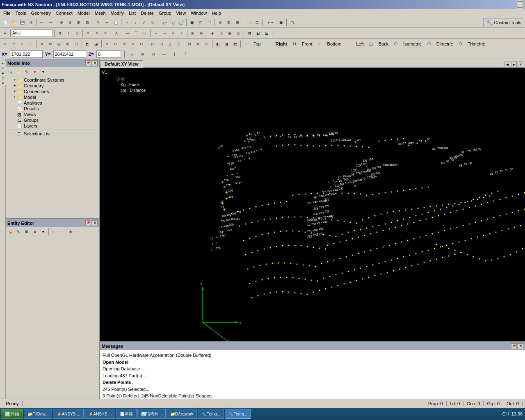 This screenshot has width=525, height=420. What do you see at coordinates (27, 232) in the screenshot?
I see `et-btn-3: ⊞` at bounding box center [27, 232].